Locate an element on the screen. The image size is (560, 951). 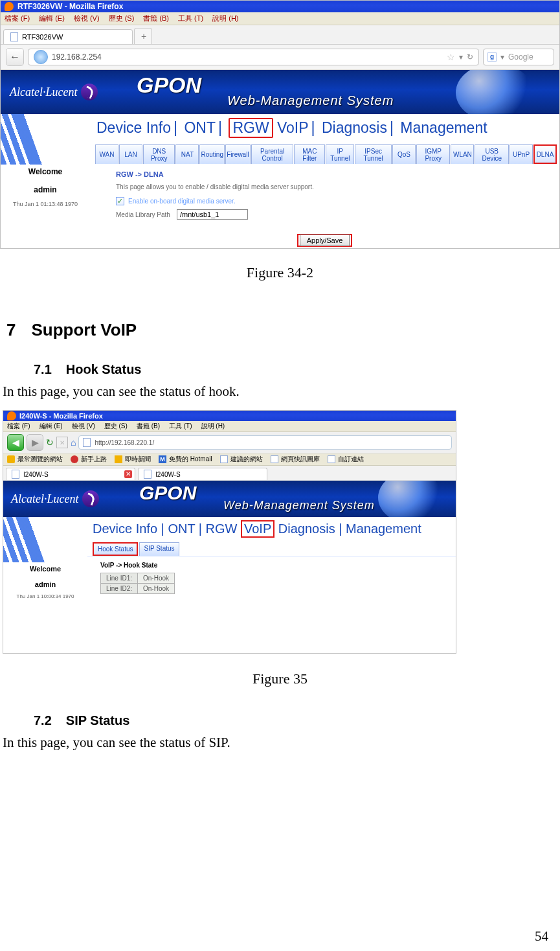
forward-button: ▶ is located at coordinates (35, 442).